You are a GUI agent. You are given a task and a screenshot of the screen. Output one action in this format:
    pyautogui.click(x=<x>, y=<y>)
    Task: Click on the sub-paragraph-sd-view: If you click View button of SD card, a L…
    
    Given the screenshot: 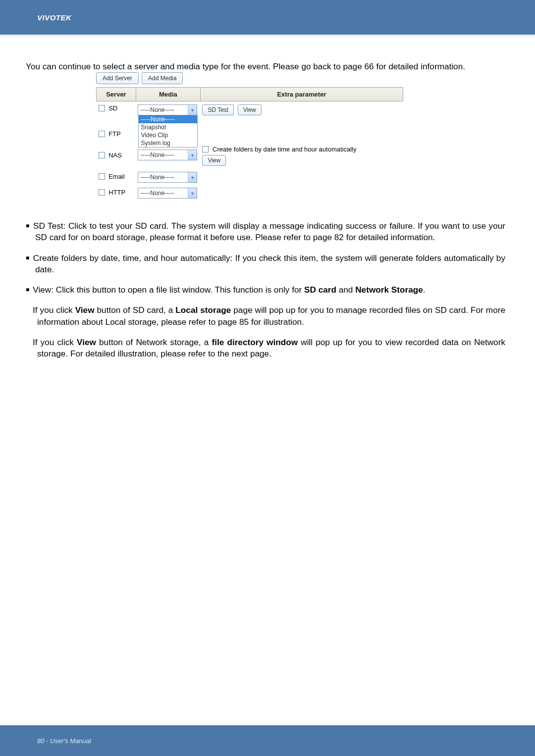 What is the action you would take?
    pyautogui.click(x=269, y=316)
    